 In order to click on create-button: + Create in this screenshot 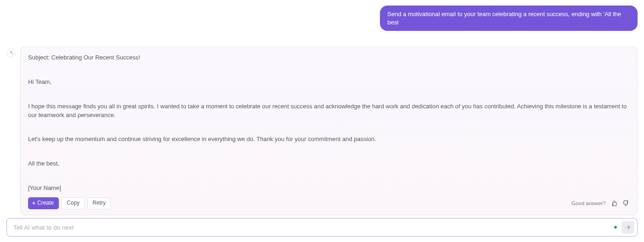, I will do `click(43, 203)`.